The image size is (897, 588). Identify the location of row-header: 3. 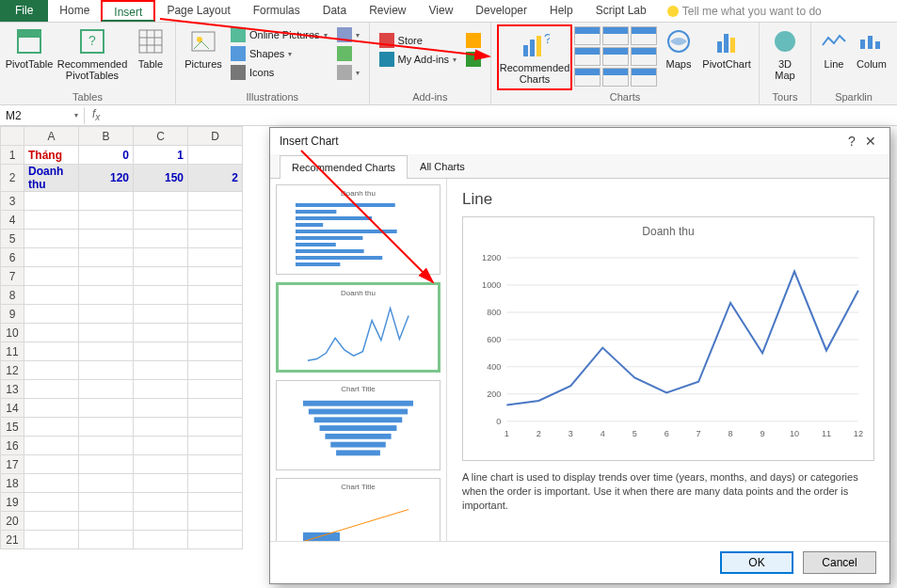
(13, 201).